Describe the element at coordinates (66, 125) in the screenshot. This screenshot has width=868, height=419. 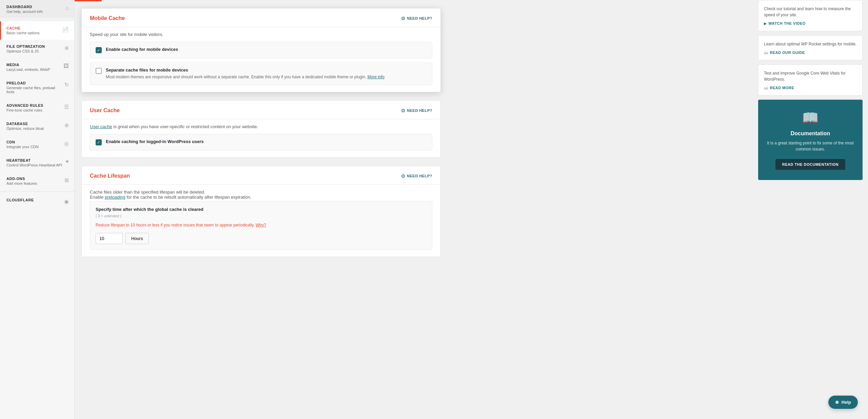
I see `sidebar-icon-database: ⊗` at that location.